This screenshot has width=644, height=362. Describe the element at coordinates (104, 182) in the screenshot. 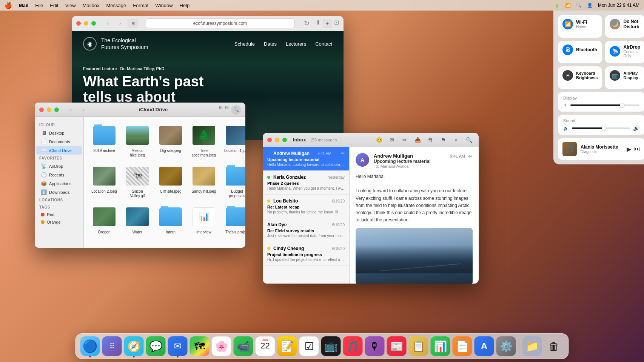

I see `file-location2: Location 2.jpeg` at that location.